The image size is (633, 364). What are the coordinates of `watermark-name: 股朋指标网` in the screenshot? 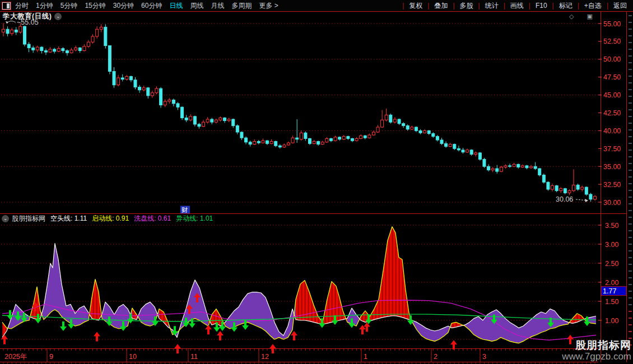 It's located at (597, 346).